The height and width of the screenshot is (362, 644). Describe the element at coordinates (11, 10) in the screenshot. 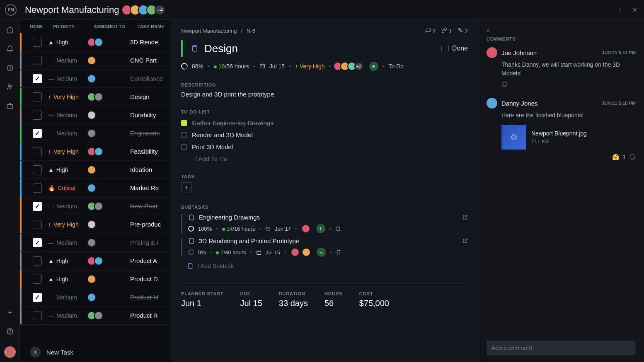

I see `app-logo: PM` at that location.